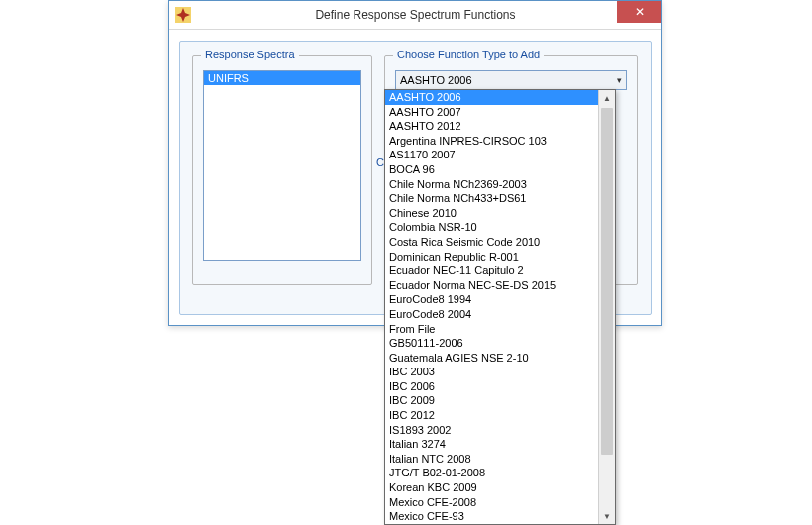 This screenshot has height=525, width=812. Describe the element at coordinates (491, 258) in the screenshot. I see `dropdown-option: Dominican Republic R-001` at that location.